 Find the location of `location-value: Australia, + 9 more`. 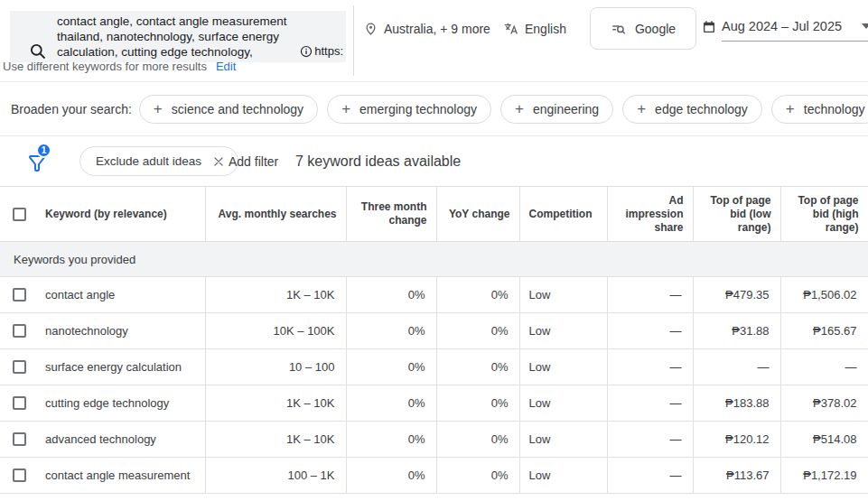

location-value: Australia, + 9 more is located at coordinates (437, 29).